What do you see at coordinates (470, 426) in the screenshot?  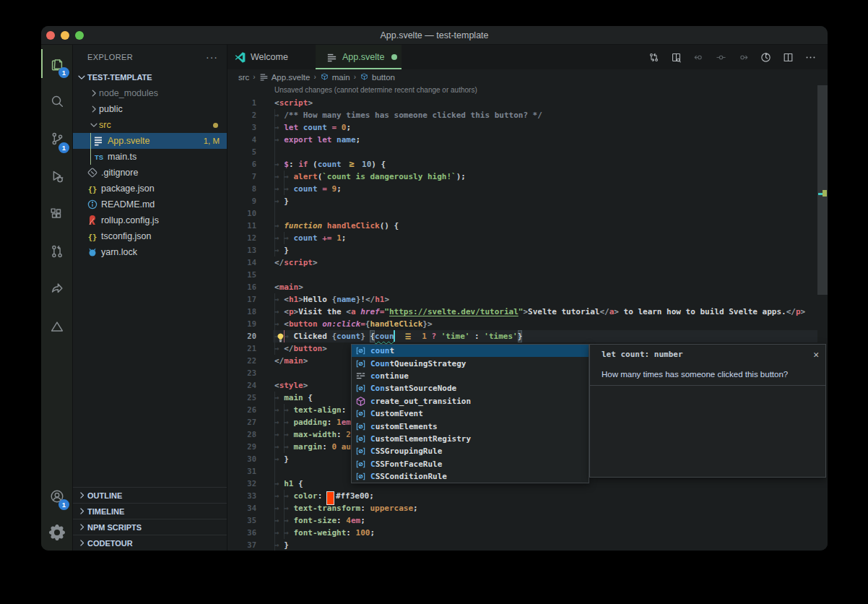 I see `suggest-item-customElements: customElements` at bounding box center [470, 426].